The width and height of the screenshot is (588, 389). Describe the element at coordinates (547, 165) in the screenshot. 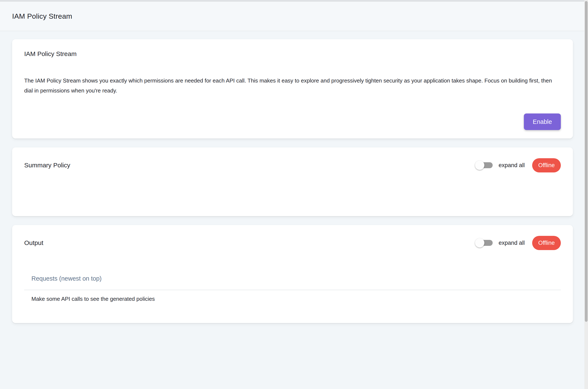

I see `summary-status-badge: Offline` at that location.